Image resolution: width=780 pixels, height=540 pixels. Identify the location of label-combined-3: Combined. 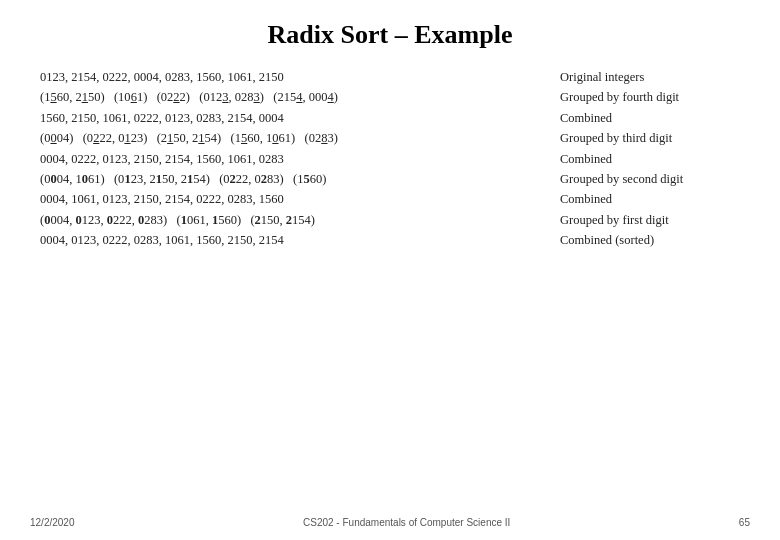
(650, 200).